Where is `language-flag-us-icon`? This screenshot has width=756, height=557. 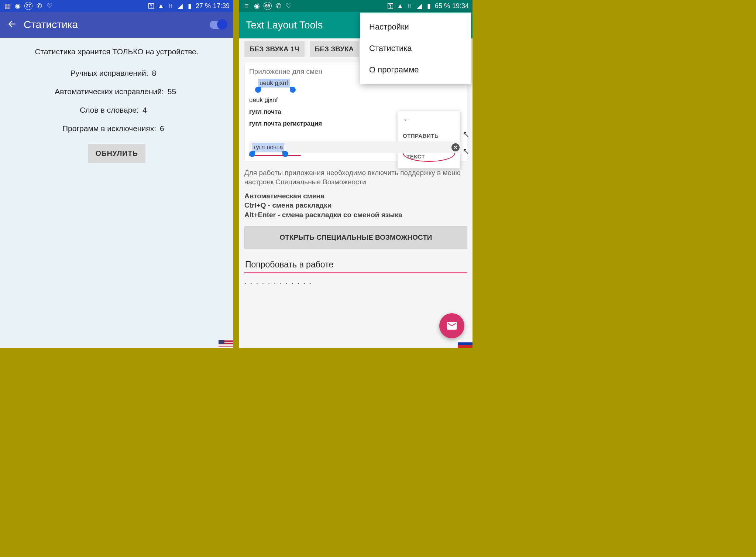
language-flag-us-icon is located at coordinates (226, 344).